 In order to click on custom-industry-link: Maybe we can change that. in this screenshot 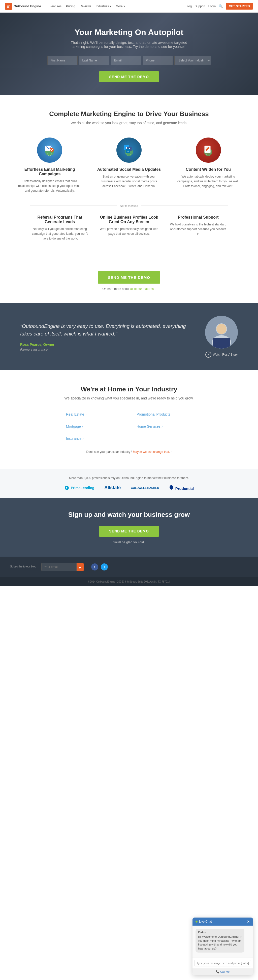, I will do `click(151, 452)`.